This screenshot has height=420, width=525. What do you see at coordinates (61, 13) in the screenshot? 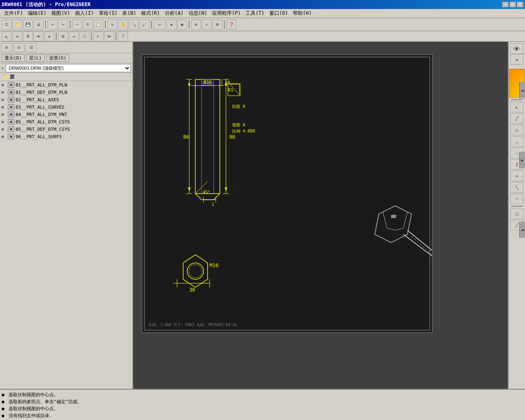
I see `menu-view: 视图(V)` at bounding box center [61, 13].